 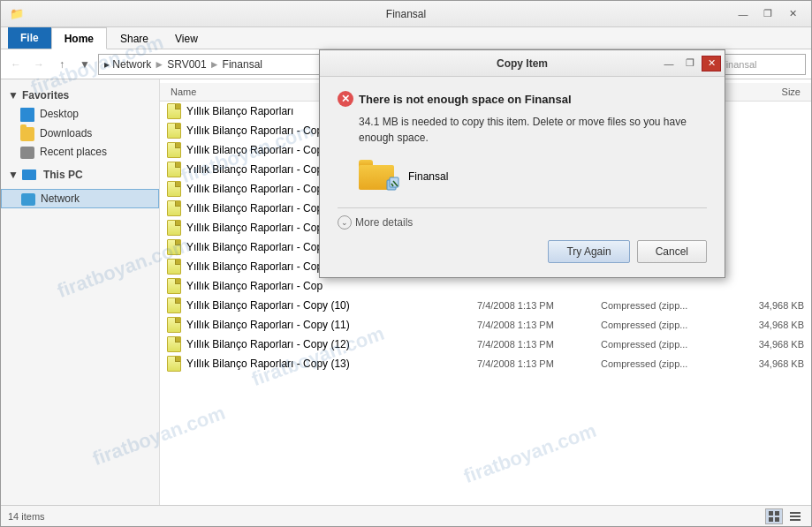 What do you see at coordinates (80, 124) in the screenshot?
I see `sidebar-section-favorites: ▼ Favorites Desktop Downloads Recent pla…` at bounding box center [80, 124].